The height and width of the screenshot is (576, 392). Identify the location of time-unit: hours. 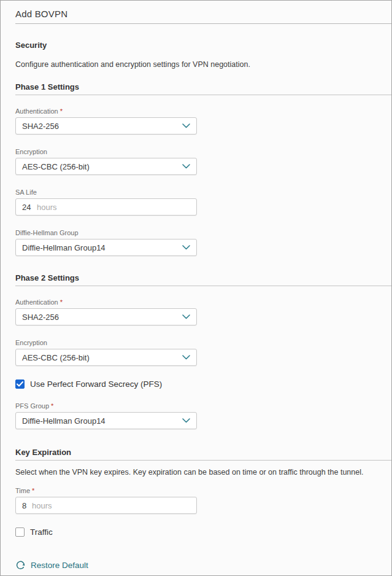
(42, 506).